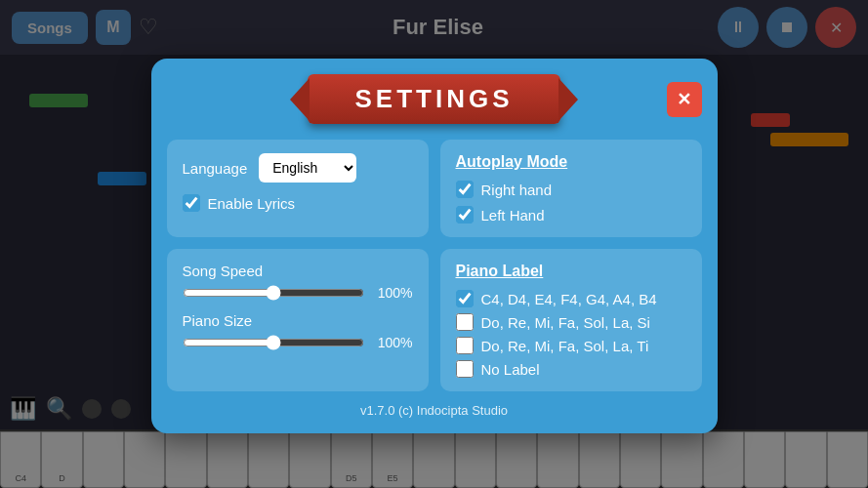  I want to click on autoplay-left-hand-row: Left Hand, so click(571, 215).